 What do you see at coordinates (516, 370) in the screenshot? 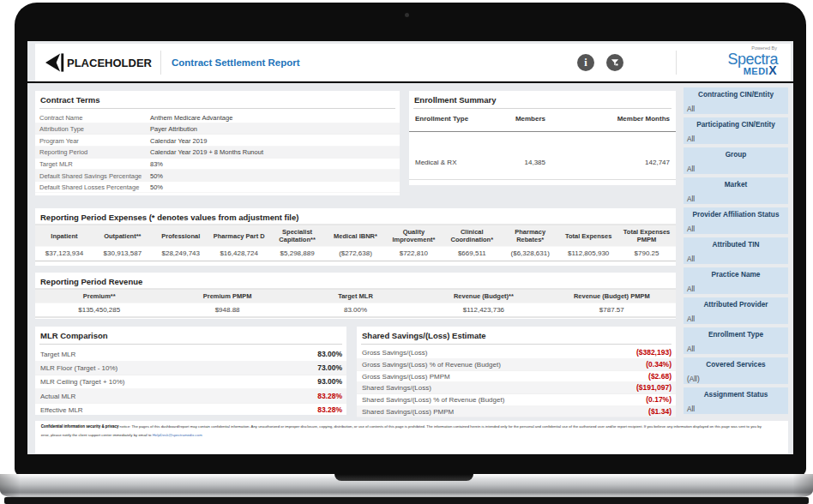
I see `shared-savings-card: Shared Savings/(Loss) Estimate Gross Sav…` at bounding box center [516, 370].